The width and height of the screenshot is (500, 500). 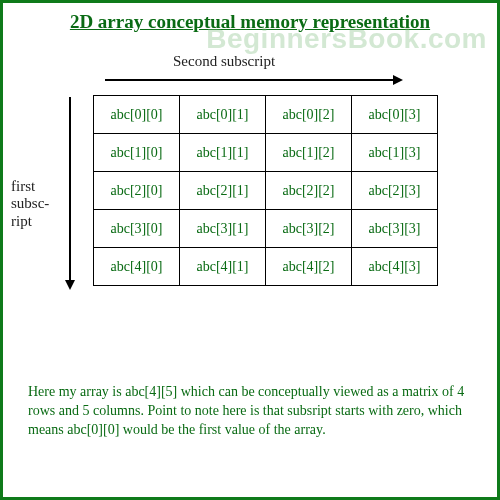 I want to click on array-cell: abc[4][0], so click(x=137, y=267).